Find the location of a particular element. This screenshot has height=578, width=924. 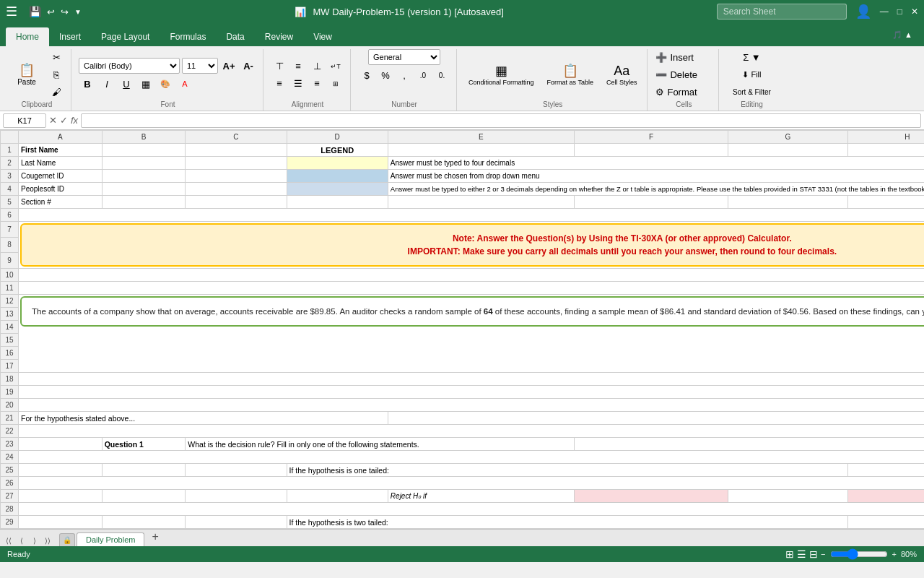

format-as-table-button: 📋 Format as Table is located at coordinates (570, 75).